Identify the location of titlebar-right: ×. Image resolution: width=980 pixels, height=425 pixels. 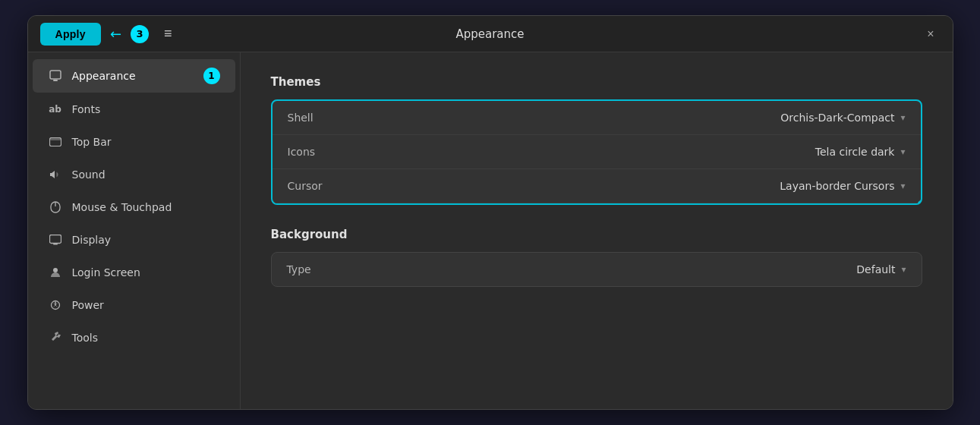
(931, 34).